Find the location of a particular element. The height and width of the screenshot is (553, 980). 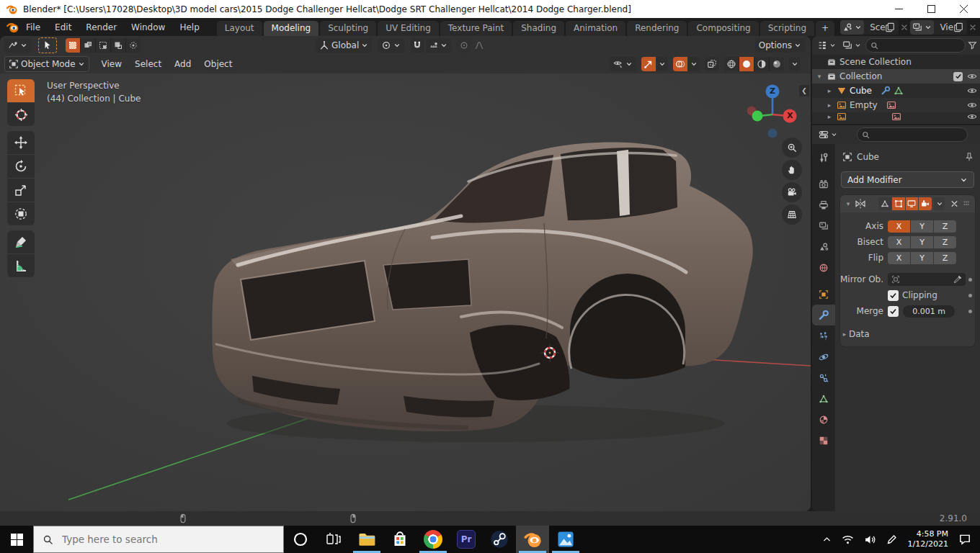

properties-search is located at coordinates (912, 135).